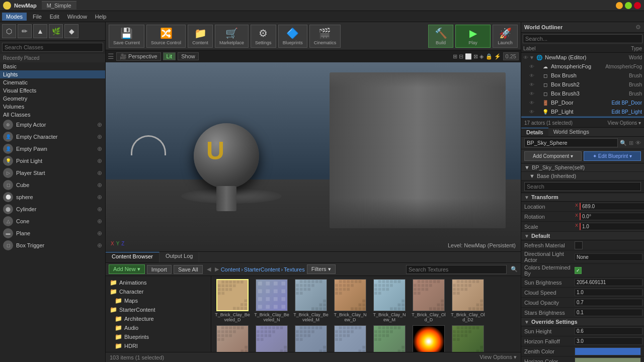 The image size is (644, 362). Describe the element at coordinates (188, 269) in the screenshot. I see `save-all-button: Save All` at that location.